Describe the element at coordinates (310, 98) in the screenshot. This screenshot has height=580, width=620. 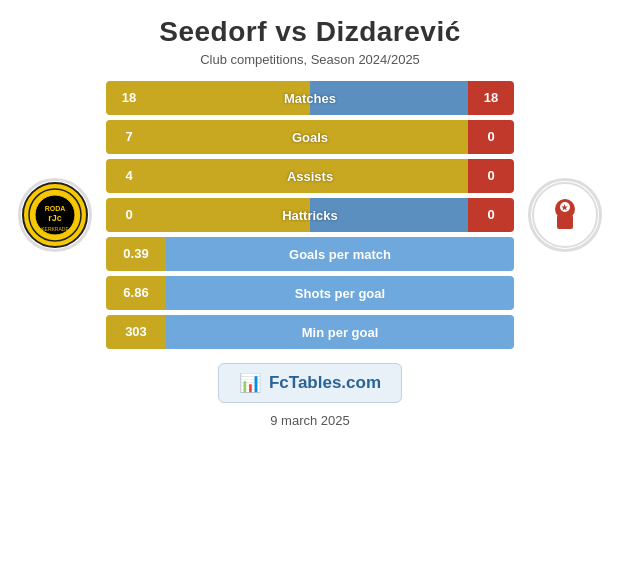
I see `stat-row-matches: 18Matches18` at that location.